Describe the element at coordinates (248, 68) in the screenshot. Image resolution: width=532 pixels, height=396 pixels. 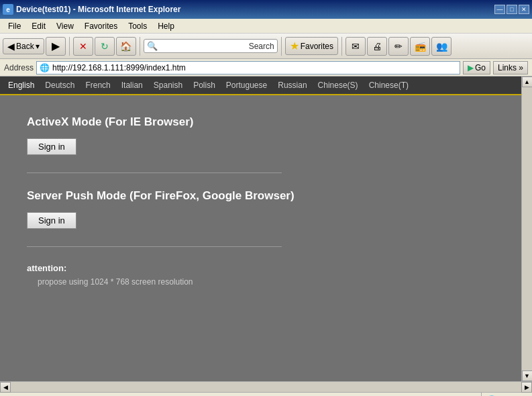
I see `address-input-wrap: 🌐` at that location.